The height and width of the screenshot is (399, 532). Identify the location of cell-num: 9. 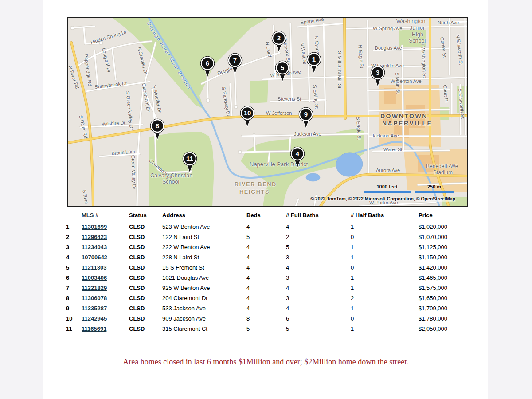
(74, 309).